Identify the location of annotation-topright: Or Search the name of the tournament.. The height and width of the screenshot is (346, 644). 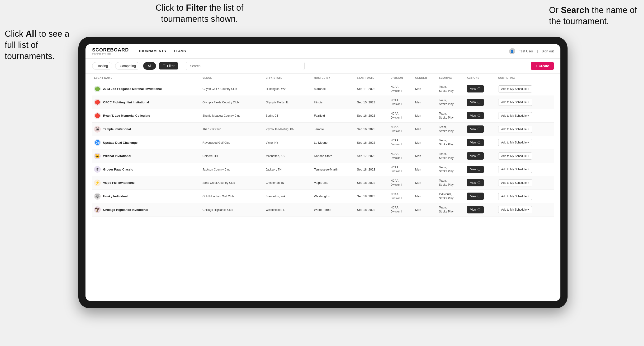
(594, 16).